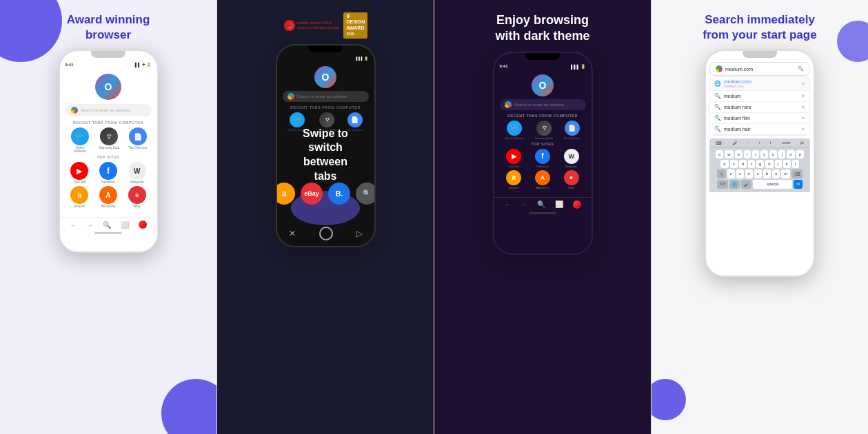  Describe the element at coordinates (787, 164) in the screenshot. I see `key-k: k` at that location.